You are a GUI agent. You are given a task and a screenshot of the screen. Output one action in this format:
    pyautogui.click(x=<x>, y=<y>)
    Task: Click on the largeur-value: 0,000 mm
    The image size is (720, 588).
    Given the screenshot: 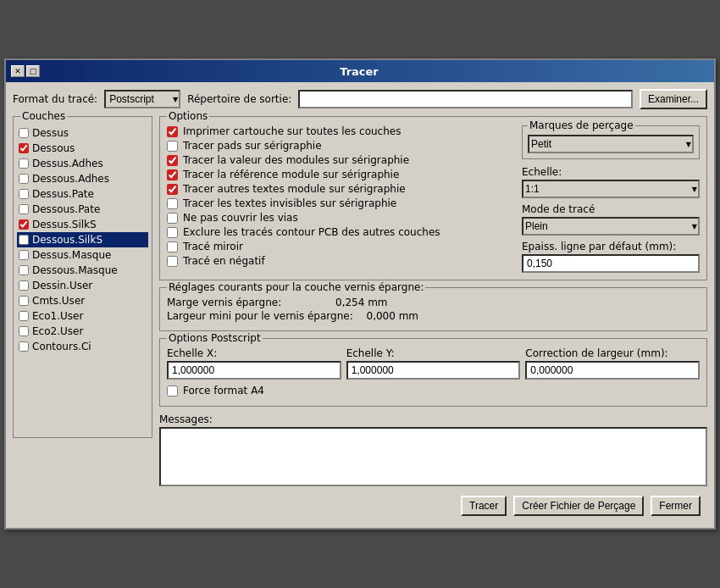 What is the action you would take?
    pyautogui.click(x=393, y=316)
    